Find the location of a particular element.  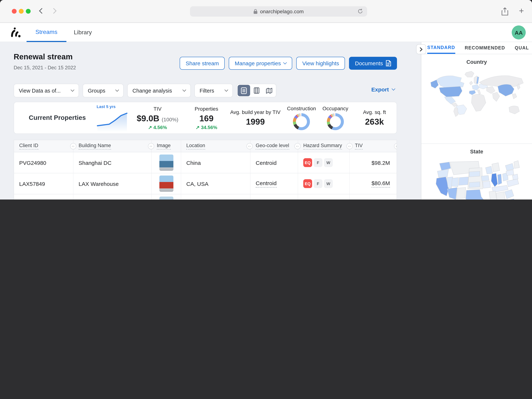

address-bar: onarchipelago.com is located at coordinates (279, 12).